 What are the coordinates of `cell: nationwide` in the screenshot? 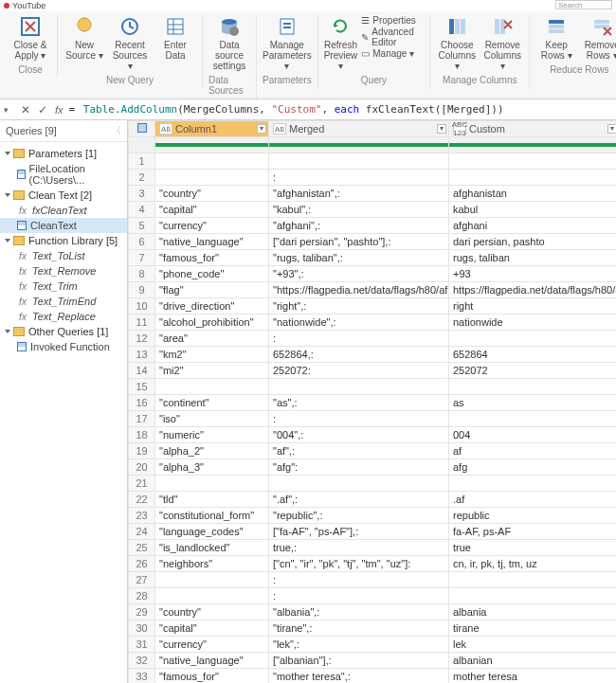 It's located at (533, 322).